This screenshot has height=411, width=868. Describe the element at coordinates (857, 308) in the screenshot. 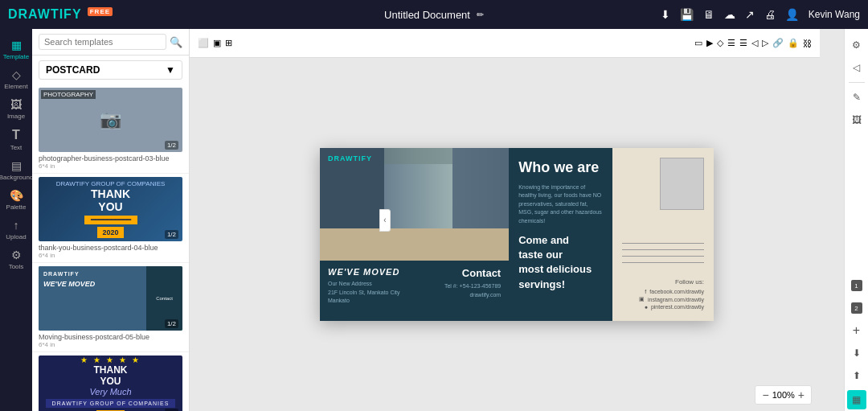

I see `right-panel-page-2: 2` at that location.